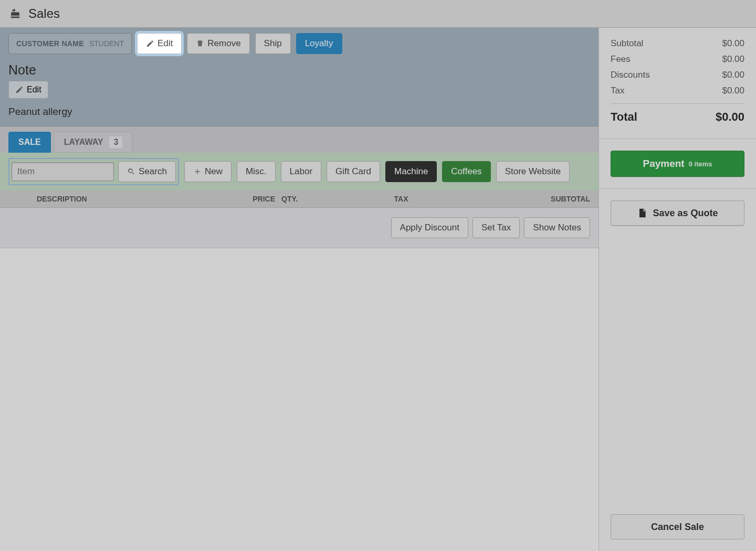 The width and height of the screenshot is (756, 551). What do you see at coordinates (677, 213) in the screenshot?
I see `quote-block: Save as Quote` at bounding box center [677, 213].